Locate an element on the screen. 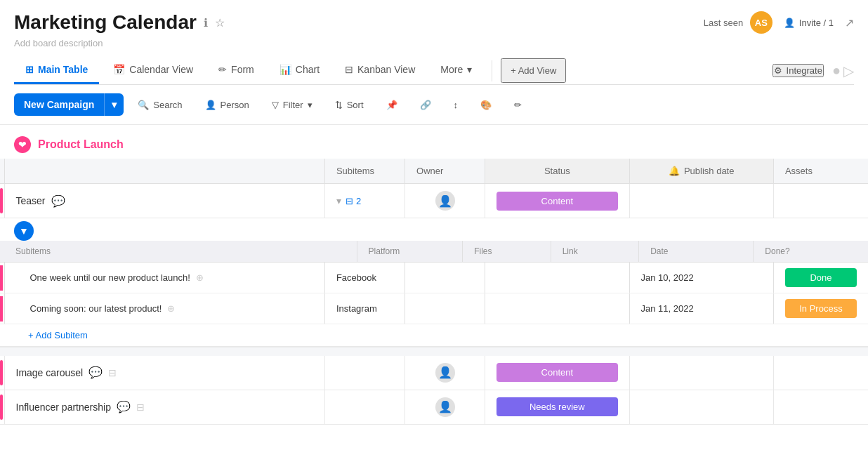 Image resolution: width=868 pixels, height=464 pixels. link-icon-button: 🔗 is located at coordinates (426, 105).